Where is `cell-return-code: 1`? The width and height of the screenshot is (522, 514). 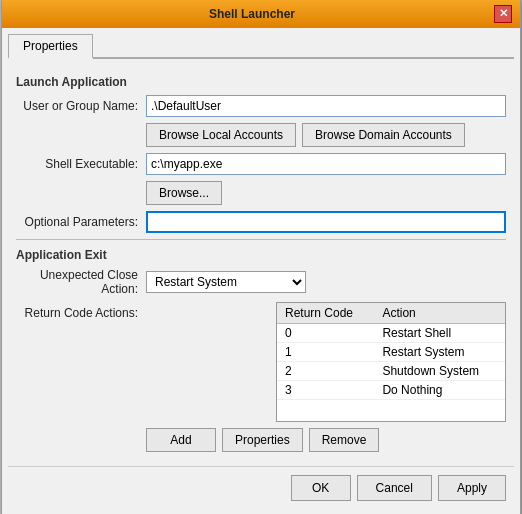 cell-return-code: 1 is located at coordinates (326, 352).